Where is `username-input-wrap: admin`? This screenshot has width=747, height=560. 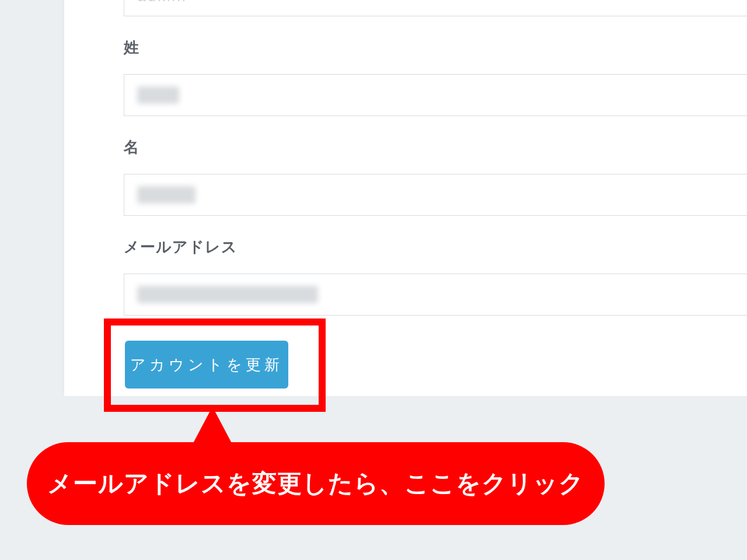 username-input-wrap: admin is located at coordinates (435, 8).